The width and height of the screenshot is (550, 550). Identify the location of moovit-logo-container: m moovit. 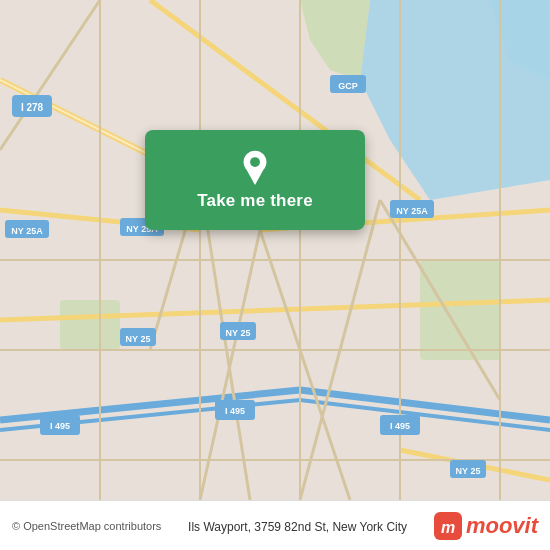
(486, 526).